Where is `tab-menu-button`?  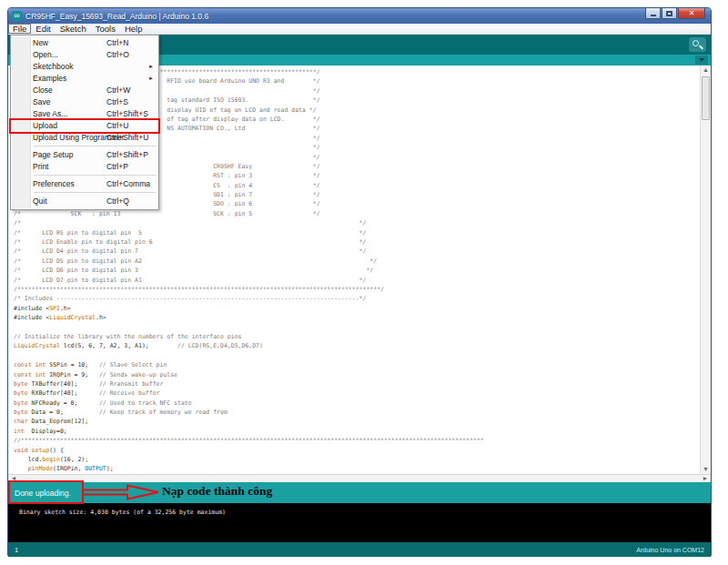 tab-menu-button is located at coordinates (702, 60).